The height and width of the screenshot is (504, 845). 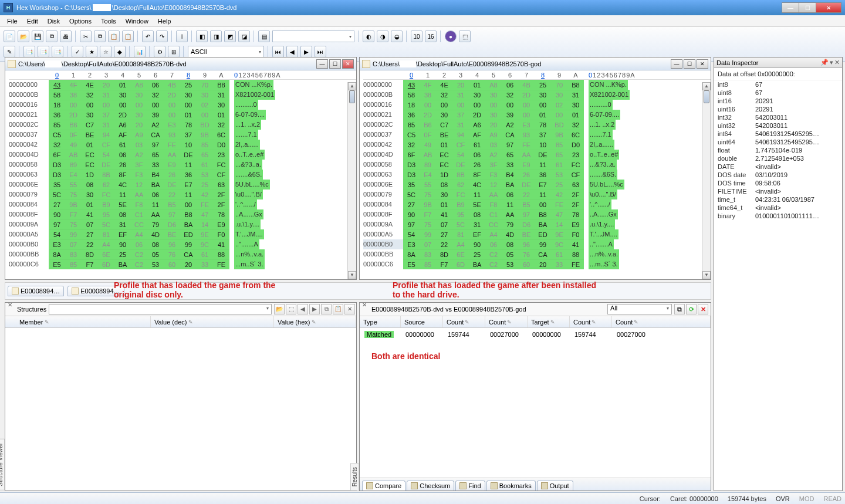 What do you see at coordinates (778, 126) in the screenshot?
I see `inspector-row: uint32542003011` at bounding box center [778, 126].